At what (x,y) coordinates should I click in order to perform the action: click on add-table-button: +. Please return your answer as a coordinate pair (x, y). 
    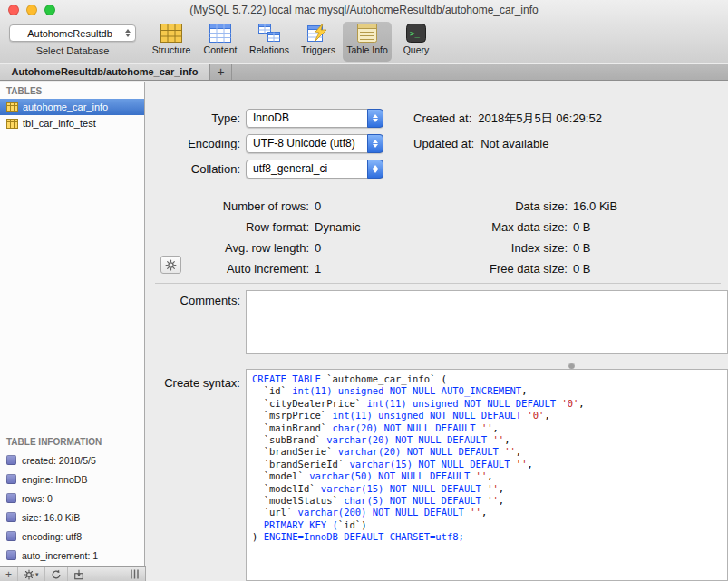
    Looking at the image, I should click on (9, 575).